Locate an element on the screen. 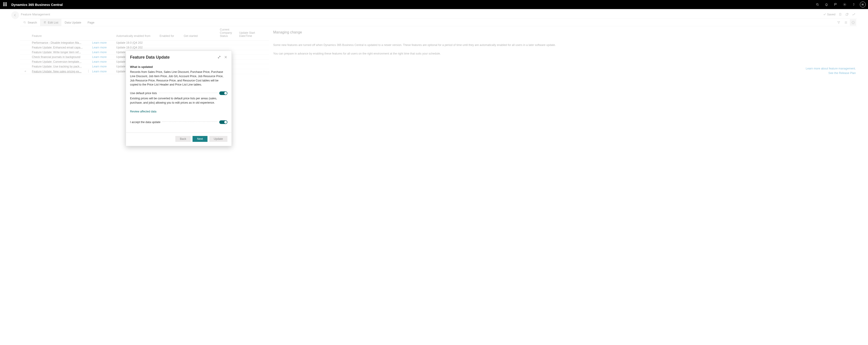 Image resolution: width=868 pixels, height=345 pixels. col-getstarted: Get started is located at coordinates (200, 33).